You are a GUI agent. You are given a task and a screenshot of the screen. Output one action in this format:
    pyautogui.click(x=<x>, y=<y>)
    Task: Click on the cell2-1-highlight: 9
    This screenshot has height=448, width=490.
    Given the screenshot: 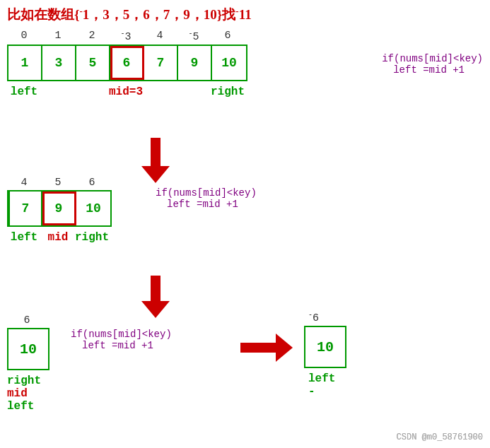 What is the action you would take?
    pyautogui.click(x=59, y=208)
    